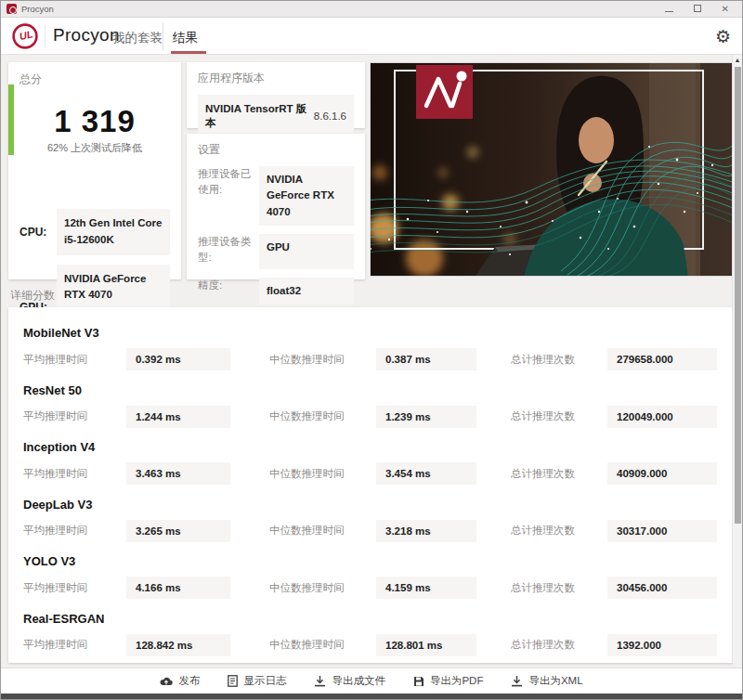 The width and height of the screenshot is (743, 700). What do you see at coordinates (178, 531) in the screenshot?
I see `avg-time-value: 3.265 ms` at bounding box center [178, 531].